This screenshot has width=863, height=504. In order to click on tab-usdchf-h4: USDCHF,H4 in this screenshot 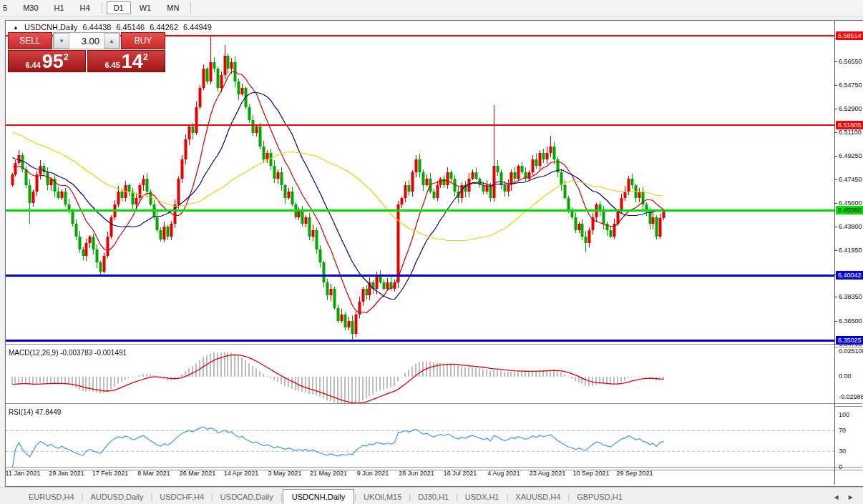, I will do `click(182, 497)`.